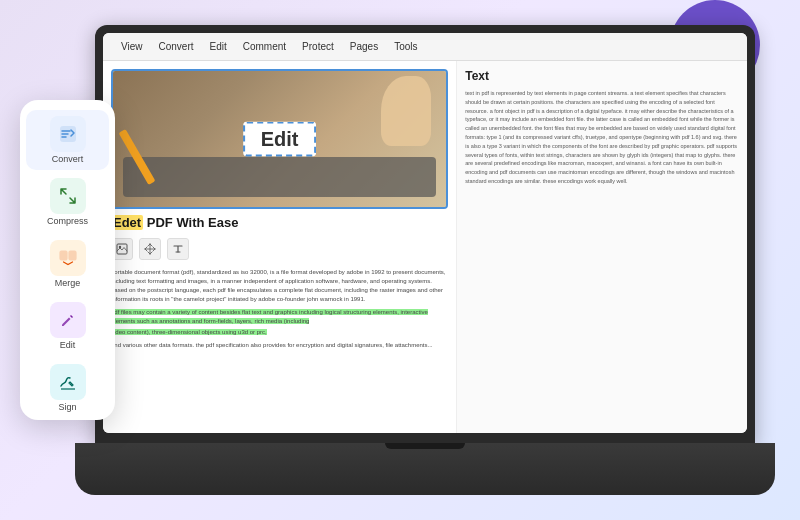 The width and height of the screenshot is (800, 520). What do you see at coordinates (68, 320) in the screenshot?
I see `edit-icon` at bounding box center [68, 320].